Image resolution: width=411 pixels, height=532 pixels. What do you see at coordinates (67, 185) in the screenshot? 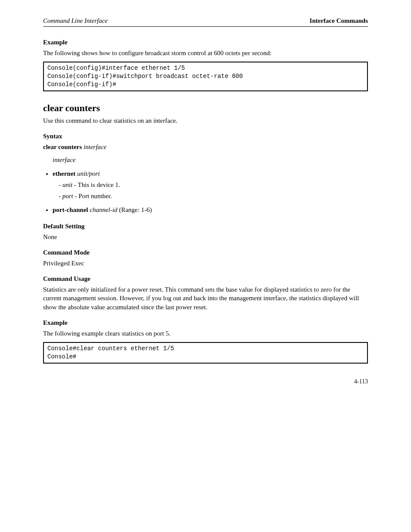
I see `bullet-unit-italic: unit` at bounding box center [67, 185].